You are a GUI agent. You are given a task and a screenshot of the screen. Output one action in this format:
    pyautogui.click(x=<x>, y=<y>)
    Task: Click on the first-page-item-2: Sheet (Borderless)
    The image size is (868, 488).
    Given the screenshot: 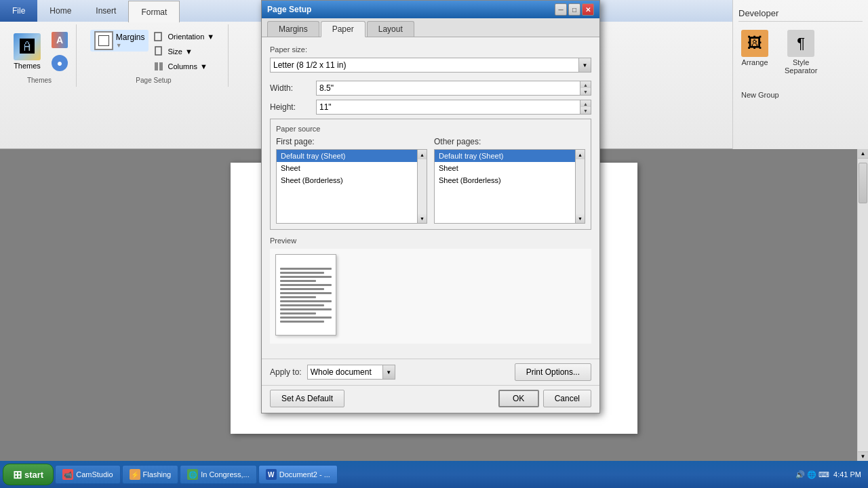 What is the action you would take?
    pyautogui.click(x=347, y=180)
    